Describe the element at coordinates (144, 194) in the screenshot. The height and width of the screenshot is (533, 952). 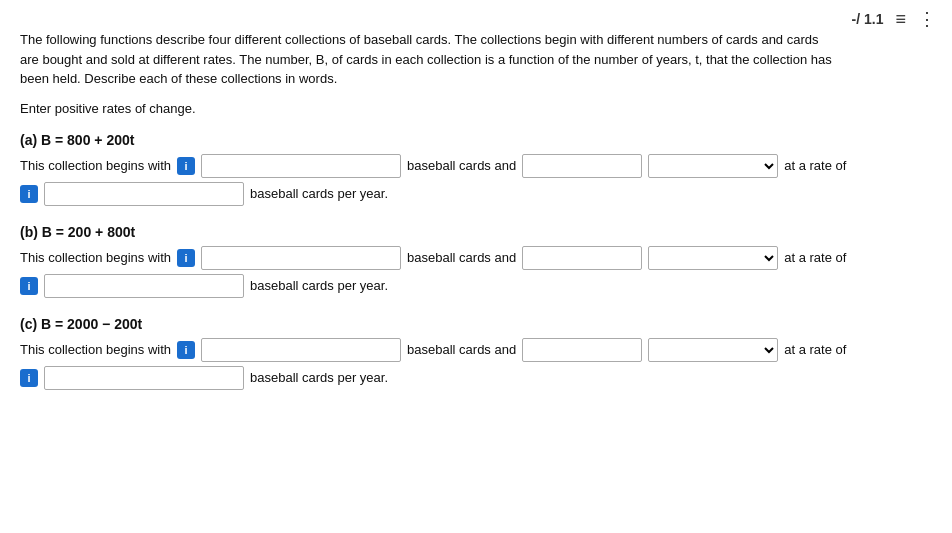
I see `input-a-rate-val` at that location.